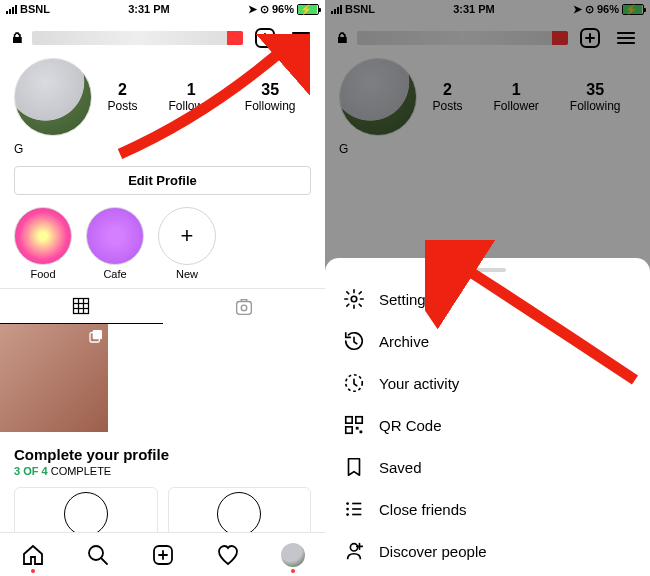 The image size is (650, 576). What do you see at coordinates (283, 9) in the screenshot?
I see `battery-pct: 96%` at bounding box center [283, 9].